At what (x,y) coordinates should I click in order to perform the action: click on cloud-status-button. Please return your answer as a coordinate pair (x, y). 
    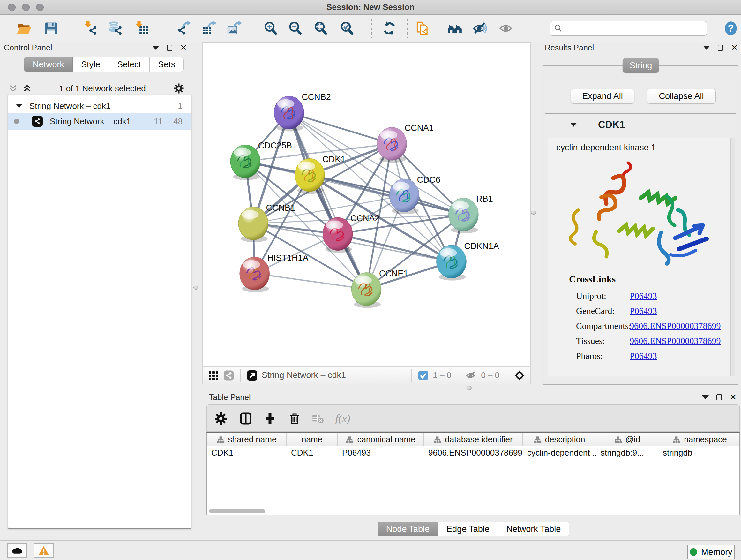
    Looking at the image, I should click on (17, 551).